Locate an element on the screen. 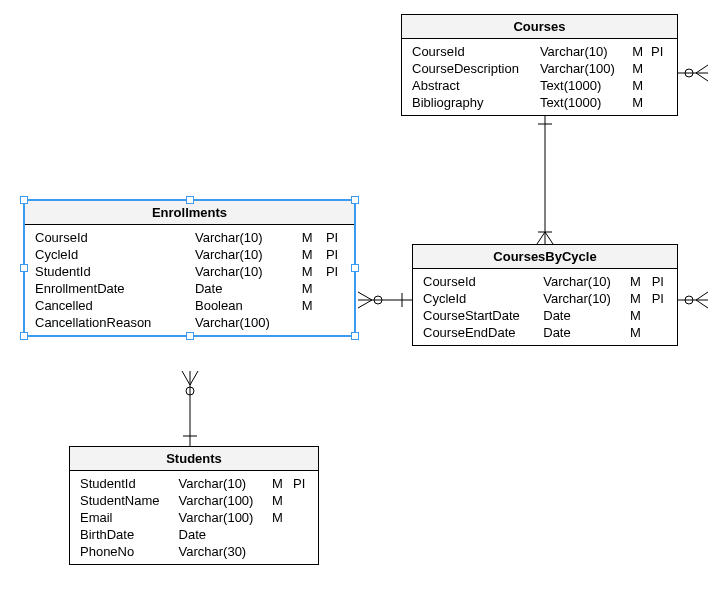 This screenshot has height=592, width=708. entity-enrollments-attrs: CourseIdVarchar(10)MPI CycleIdVarchar(10… is located at coordinates (190, 280).